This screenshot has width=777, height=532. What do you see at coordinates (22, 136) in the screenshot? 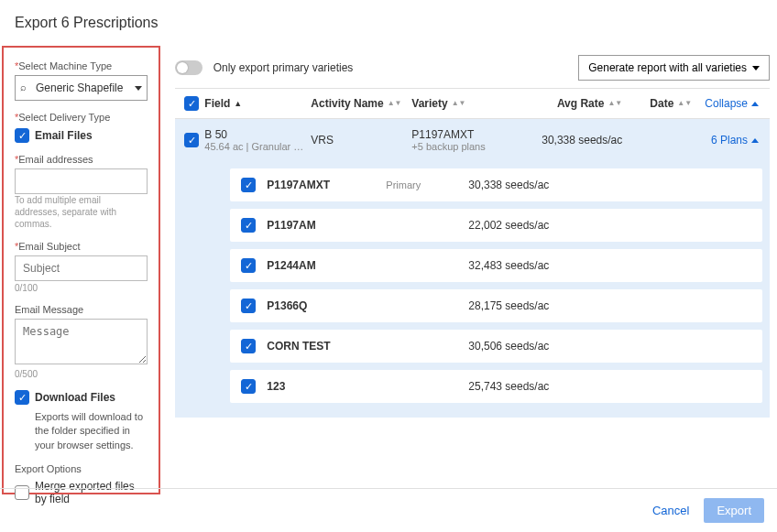
I see `email-files-checkbox: ✓` at bounding box center [22, 136].